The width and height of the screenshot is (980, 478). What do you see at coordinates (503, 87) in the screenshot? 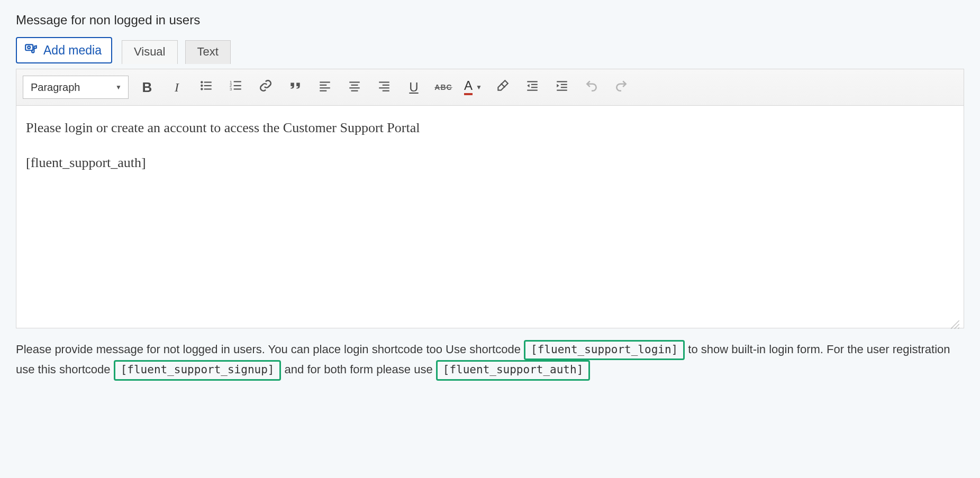
I see `clear-formatting-button` at bounding box center [503, 87].